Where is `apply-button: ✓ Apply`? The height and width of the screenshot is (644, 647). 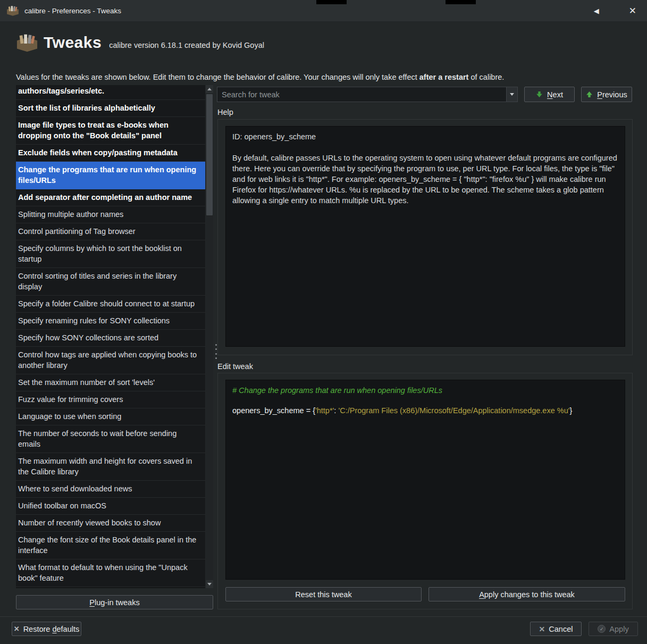 apply-button: ✓ Apply is located at coordinates (614, 629).